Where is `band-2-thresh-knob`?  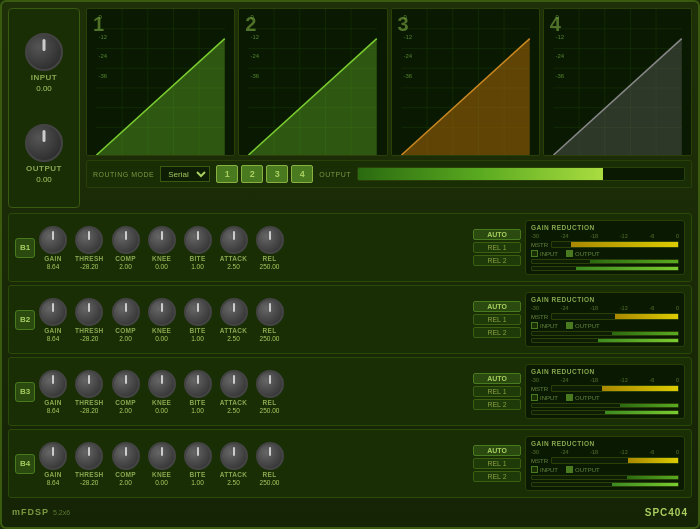
band-2-thresh-knob is located at coordinates (89, 312).